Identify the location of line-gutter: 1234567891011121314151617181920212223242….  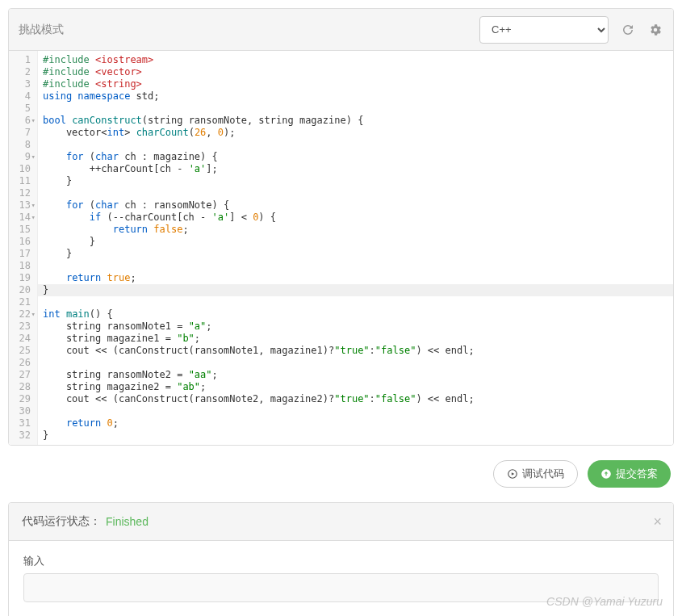
(23, 248).